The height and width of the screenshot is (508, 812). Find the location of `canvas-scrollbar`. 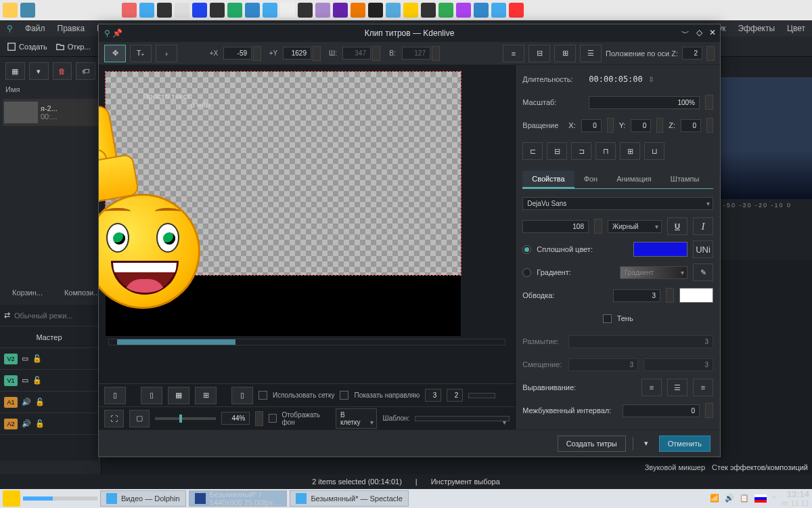

canvas-scrollbar is located at coordinates (307, 342).